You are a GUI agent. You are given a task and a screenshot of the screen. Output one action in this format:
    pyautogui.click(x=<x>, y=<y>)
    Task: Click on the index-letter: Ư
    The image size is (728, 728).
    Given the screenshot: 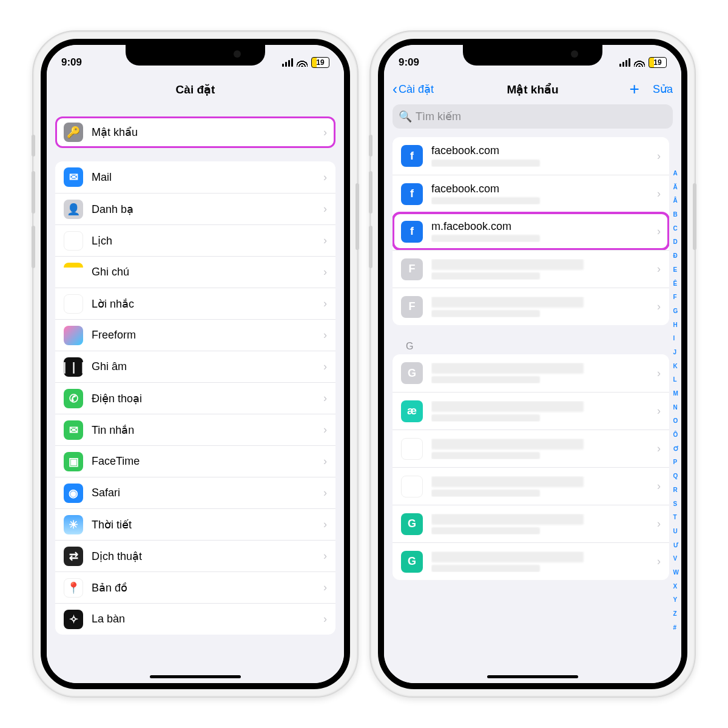 What is the action you would take?
    pyautogui.click(x=676, y=545)
    